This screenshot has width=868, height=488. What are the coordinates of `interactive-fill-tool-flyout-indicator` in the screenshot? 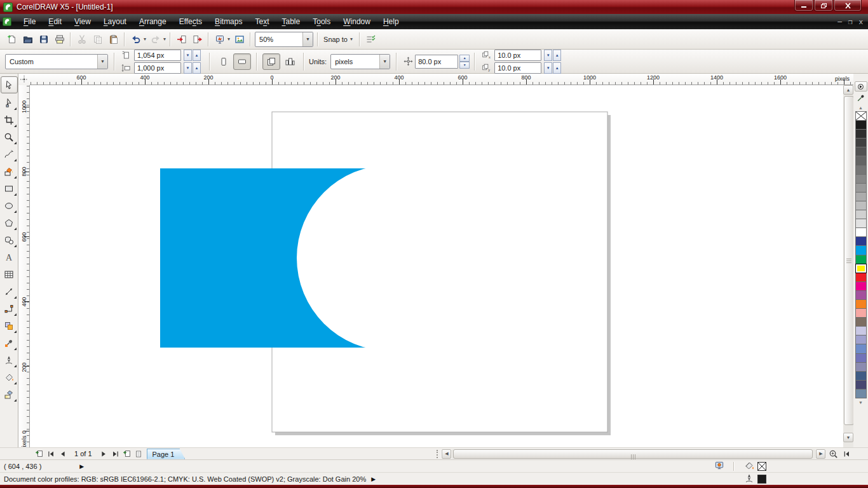 It's located at (15, 400).